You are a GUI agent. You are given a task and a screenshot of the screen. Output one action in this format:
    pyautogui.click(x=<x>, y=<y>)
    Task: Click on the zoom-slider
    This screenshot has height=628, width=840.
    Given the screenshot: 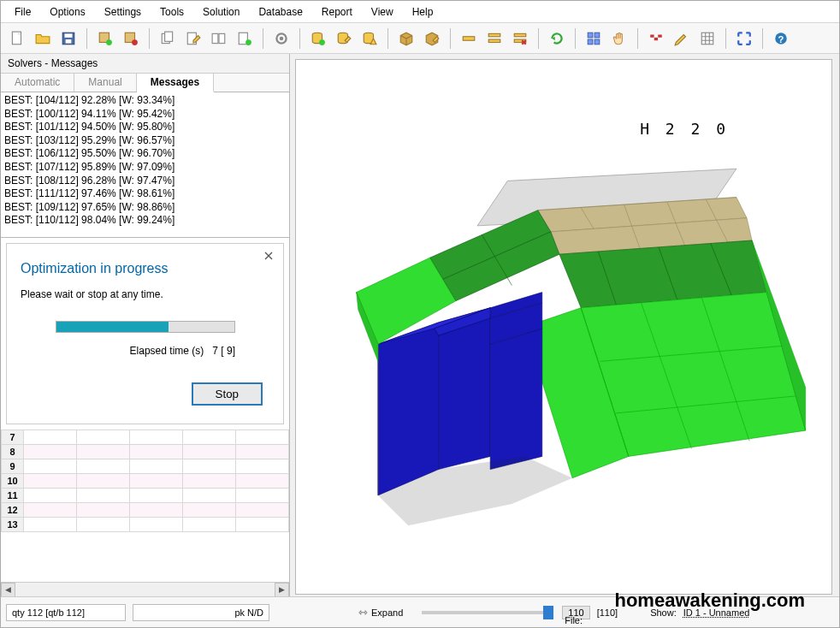 What is the action you would take?
    pyautogui.click(x=486, y=613)
    